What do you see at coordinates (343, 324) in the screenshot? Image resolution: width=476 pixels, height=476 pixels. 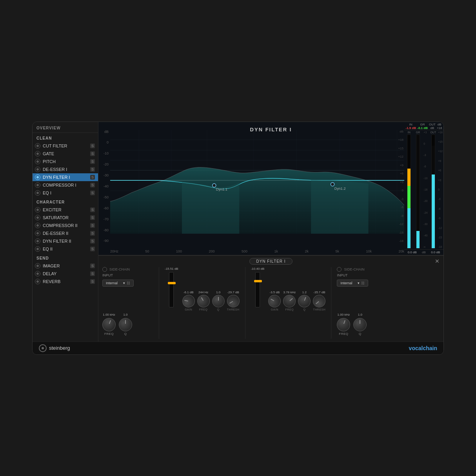 I see `knob-group-freq-right: 1.00 kHz FREQ` at bounding box center [343, 324].